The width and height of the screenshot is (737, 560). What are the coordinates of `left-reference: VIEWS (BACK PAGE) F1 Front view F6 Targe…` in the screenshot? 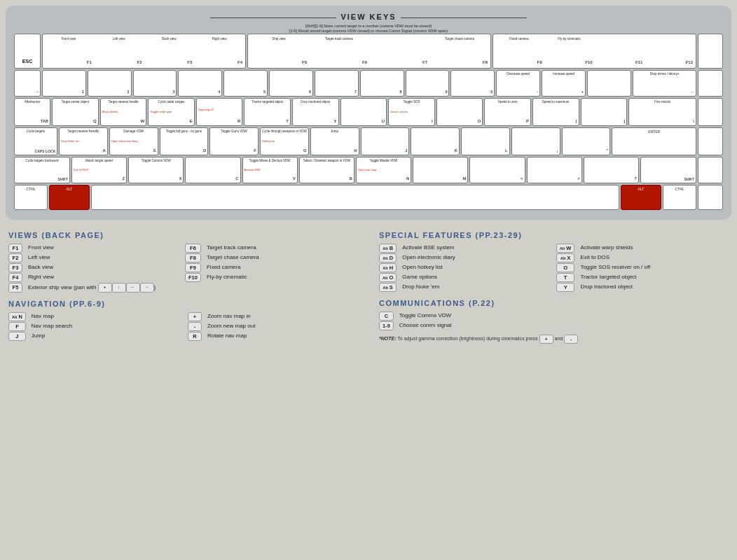 It's located at (191, 287).